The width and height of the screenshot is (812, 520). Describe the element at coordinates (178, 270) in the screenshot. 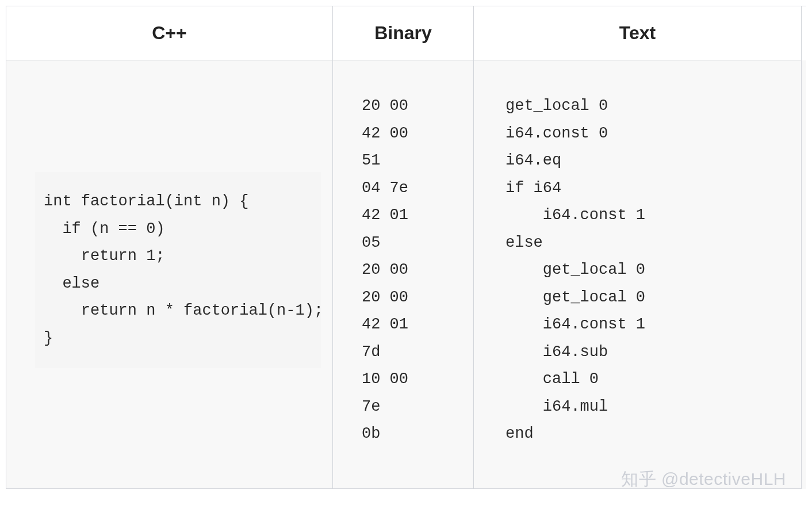

I see `cpp-code: int factorial(int n) { if (n == 0) retur…` at that location.